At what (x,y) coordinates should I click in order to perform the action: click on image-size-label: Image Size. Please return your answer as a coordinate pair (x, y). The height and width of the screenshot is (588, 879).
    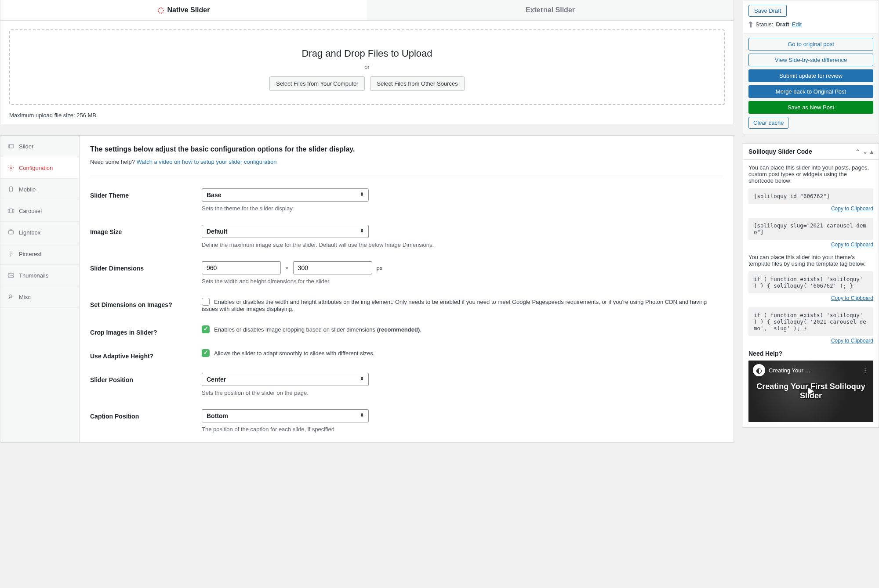
    Looking at the image, I should click on (141, 230).